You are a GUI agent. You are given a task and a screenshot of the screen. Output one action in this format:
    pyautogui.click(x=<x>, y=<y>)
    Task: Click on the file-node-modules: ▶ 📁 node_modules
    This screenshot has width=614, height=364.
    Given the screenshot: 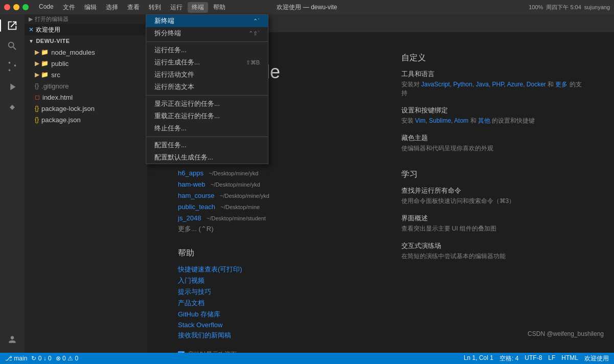 What is the action you would take?
    pyautogui.click(x=86, y=52)
    